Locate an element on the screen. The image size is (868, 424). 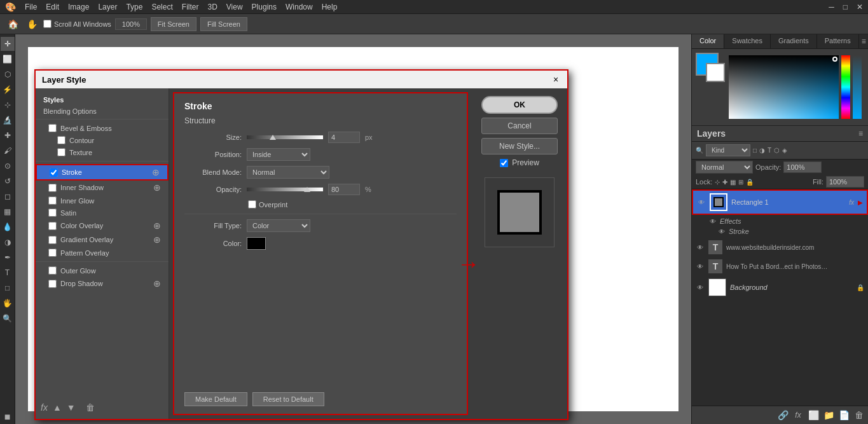
filter-type-icon: T is located at coordinates (769, 150).